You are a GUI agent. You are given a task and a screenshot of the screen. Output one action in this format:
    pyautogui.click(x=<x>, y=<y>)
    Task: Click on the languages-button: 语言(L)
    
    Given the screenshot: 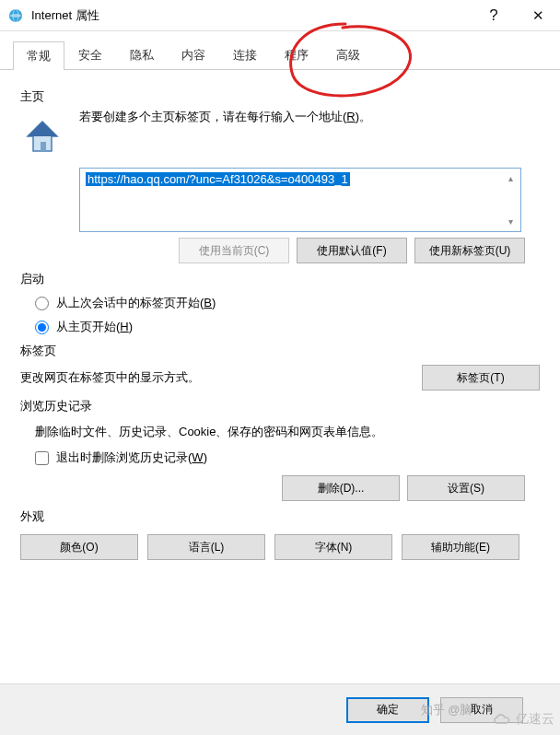 What is the action you would take?
    pyautogui.click(x=206, y=547)
    